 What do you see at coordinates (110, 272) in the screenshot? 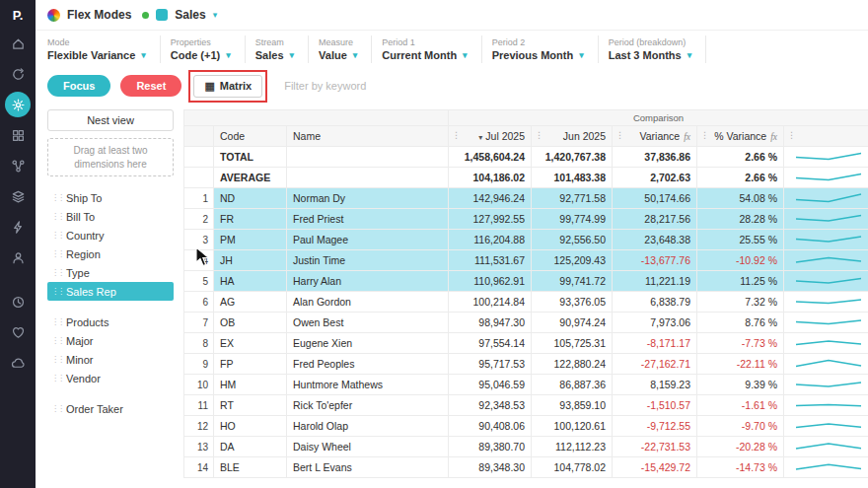
I see `nest-item-type: ⋮⋮ Type` at bounding box center [110, 272].